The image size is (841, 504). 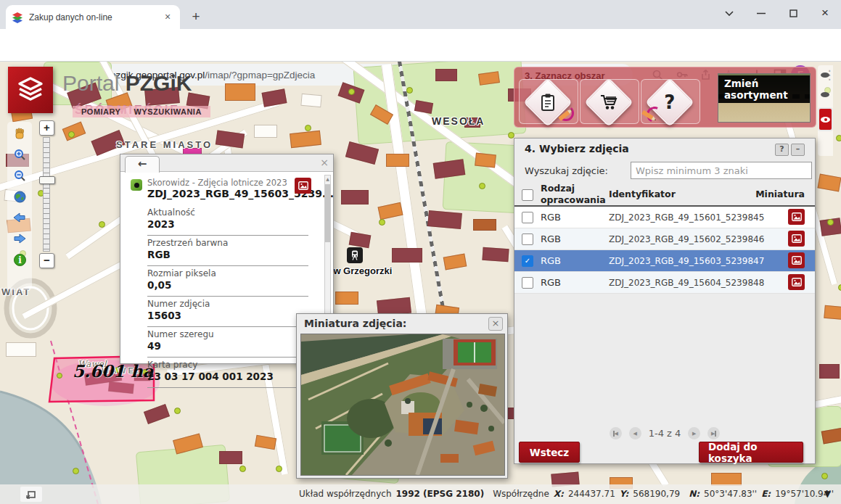 I want to click on table-row: RGB ZDJ_2023_RGB_49_15604_5239848, so click(x=665, y=283).